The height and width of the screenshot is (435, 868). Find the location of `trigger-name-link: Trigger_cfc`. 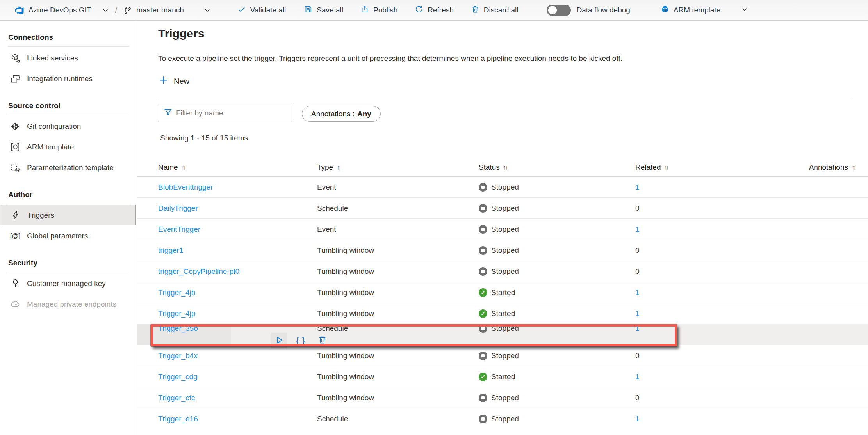

trigger-name-link: Trigger_cfc is located at coordinates (176, 398).